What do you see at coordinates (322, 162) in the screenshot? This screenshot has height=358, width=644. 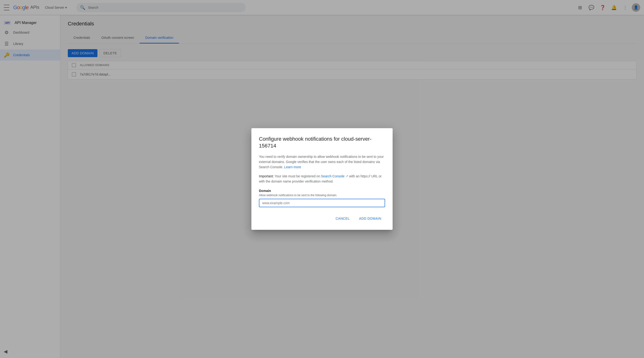 I see `modal-description: You need to verify domain ownership to a…` at bounding box center [322, 162].